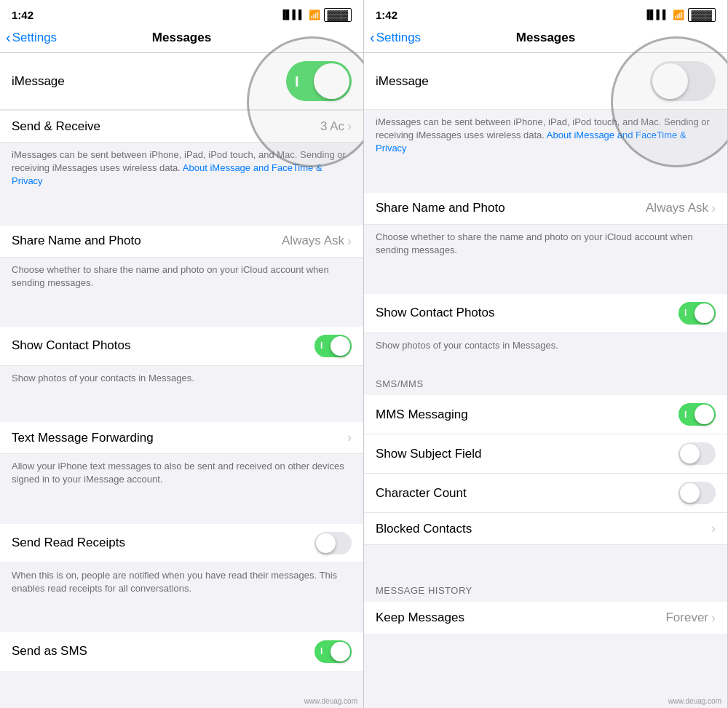 The height and width of the screenshot is (708, 728). What do you see at coordinates (182, 172) in the screenshot?
I see `imessage-footer-left: iMessages can be sent between iPhone, iP…` at bounding box center [182, 172].